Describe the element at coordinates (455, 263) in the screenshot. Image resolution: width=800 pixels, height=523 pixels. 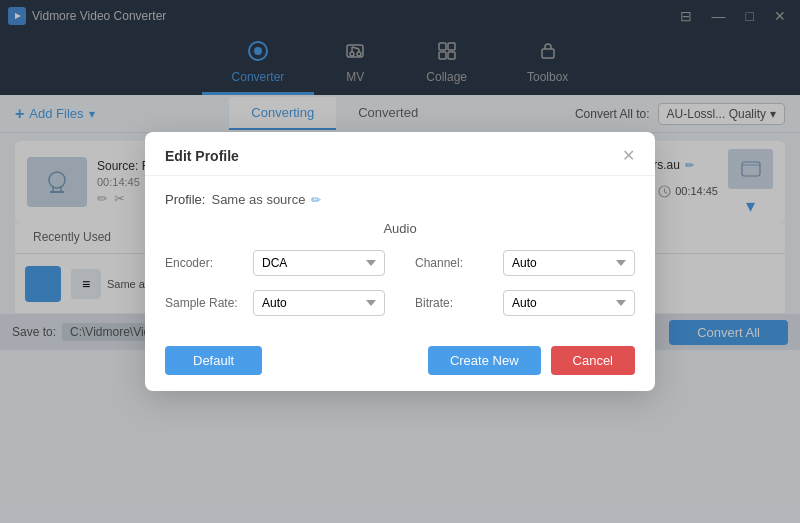
I see `channel-label: Channel:` at that location.